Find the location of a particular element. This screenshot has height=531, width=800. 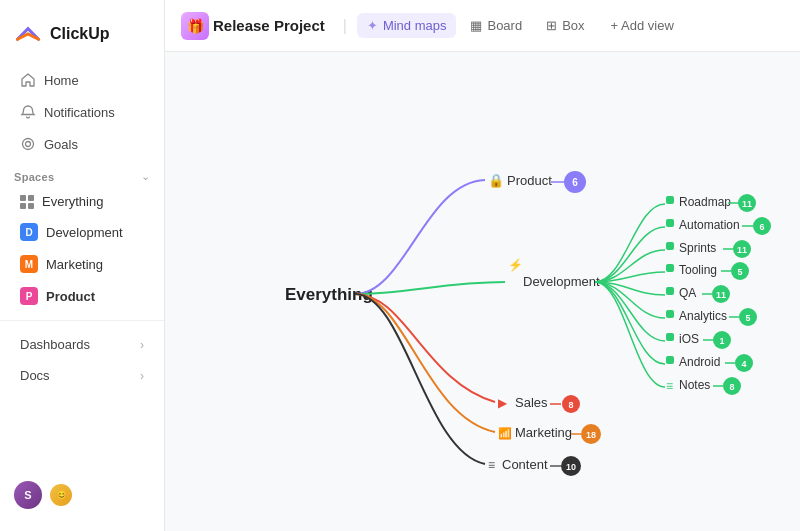

product-count: 6 is located at coordinates (575, 182).